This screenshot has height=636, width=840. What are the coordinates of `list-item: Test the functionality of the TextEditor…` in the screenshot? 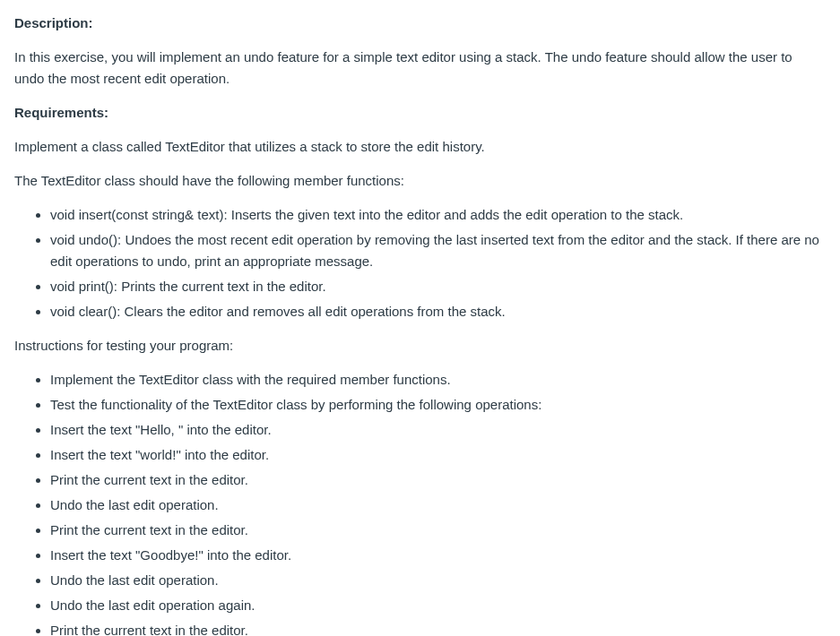 It's located at (437, 405).